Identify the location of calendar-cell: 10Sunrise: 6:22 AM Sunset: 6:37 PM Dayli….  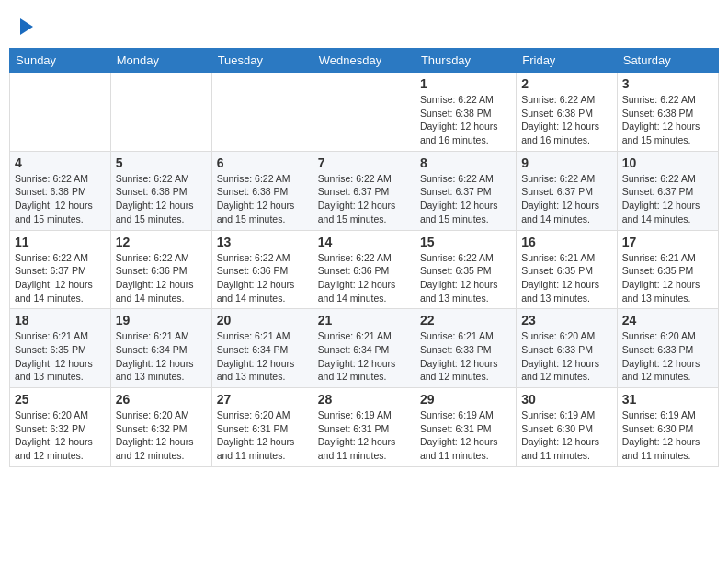
(667, 190).